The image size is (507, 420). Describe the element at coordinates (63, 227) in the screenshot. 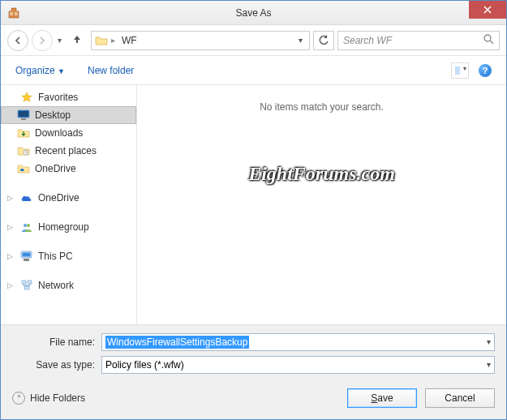

I see `sidebar-item-label: Homegroup` at that location.